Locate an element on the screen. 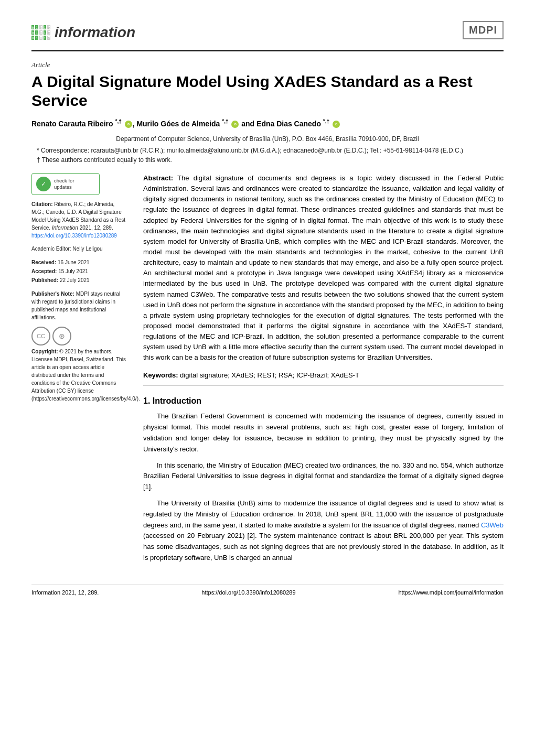 This screenshot has height=756, width=535. intro-para-2: In this scenario, the Ministry of Educat… is located at coordinates (323, 477).